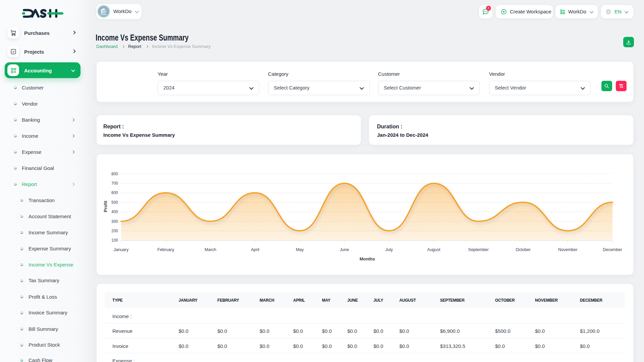 This screenshot has width=644, height=362. I want to click on svg-text: June, so click(344, 250).